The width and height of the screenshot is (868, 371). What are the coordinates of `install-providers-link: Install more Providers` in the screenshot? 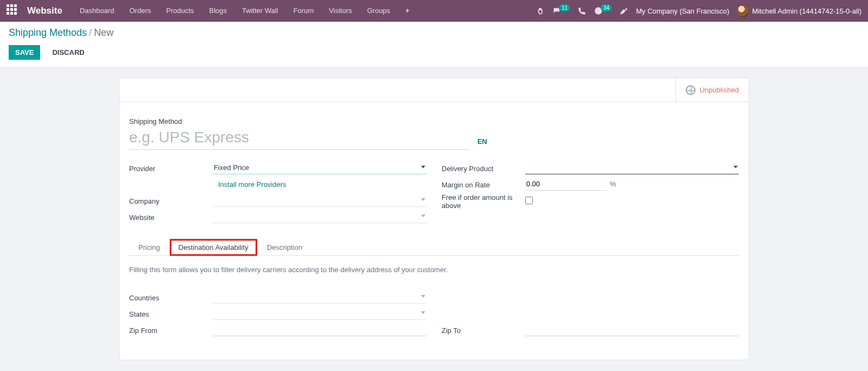 It's located at (250, 185).